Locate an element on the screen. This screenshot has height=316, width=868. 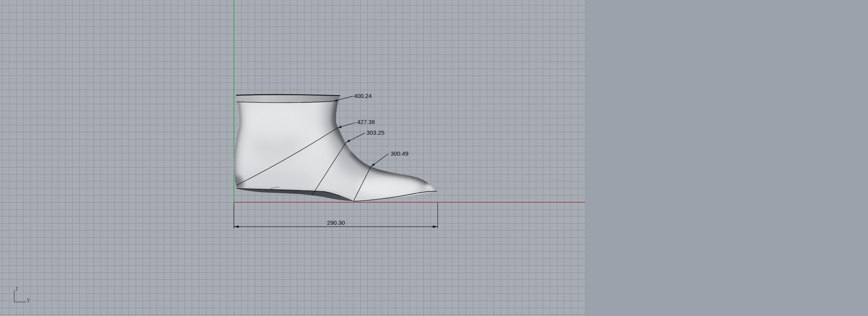
svg-text: 400.24 is located at coordinates (363, 96).